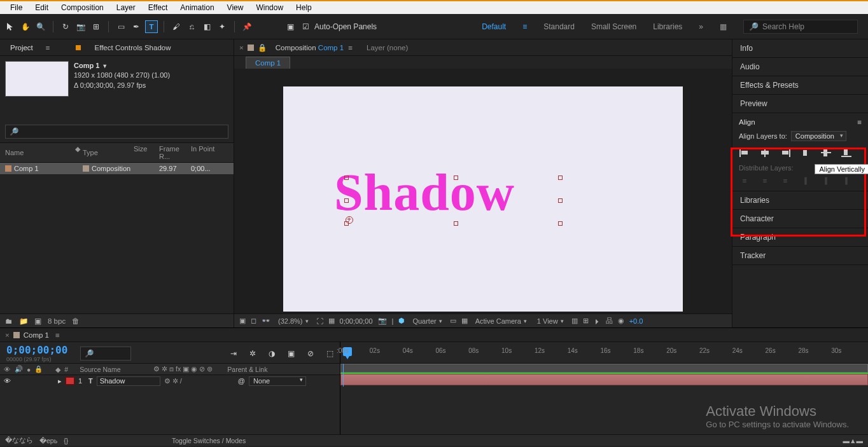 Image resolution: width=868 pixels, height=447 pixels. I want to click on hand-tool-icon: ✋, so click(25, 27).